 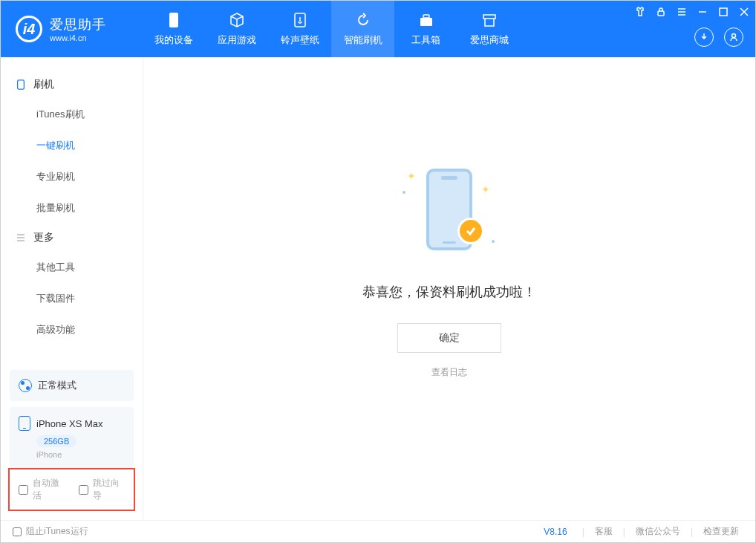 What do you see at coordinates (449, 373) in the screenshot?
I see `view-log-link: 查看日志` at bounding box center [449, 373].